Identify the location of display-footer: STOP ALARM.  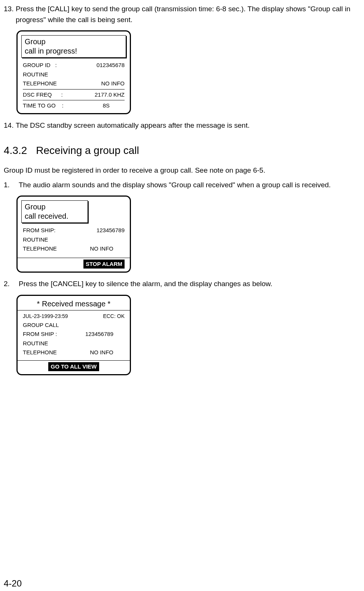
(74, 265).